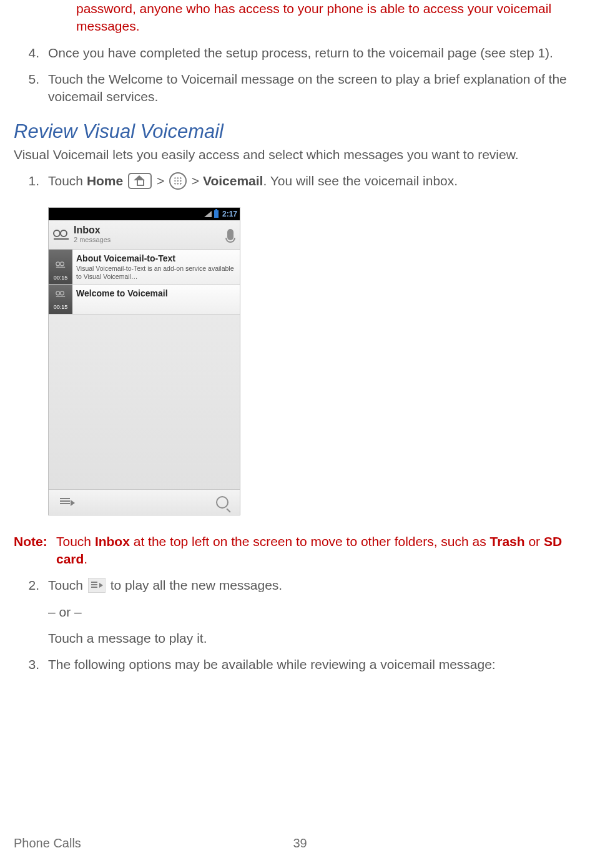  I want to click on step-number-1: 1., so click(31, 181).